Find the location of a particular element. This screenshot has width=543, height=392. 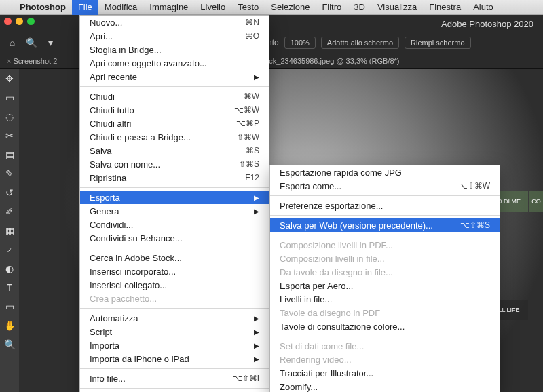

file-menu-item: Nuovo...⌘N is located at coordinates (174, 22).